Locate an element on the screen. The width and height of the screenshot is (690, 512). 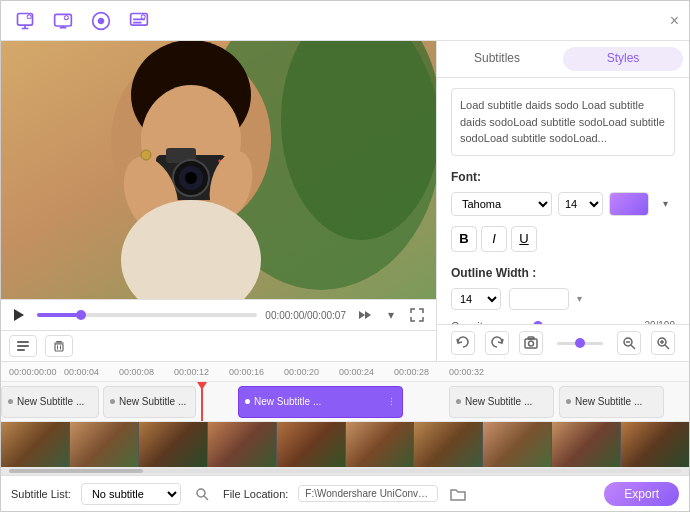
time-slider is located at coordinates (147, 315).